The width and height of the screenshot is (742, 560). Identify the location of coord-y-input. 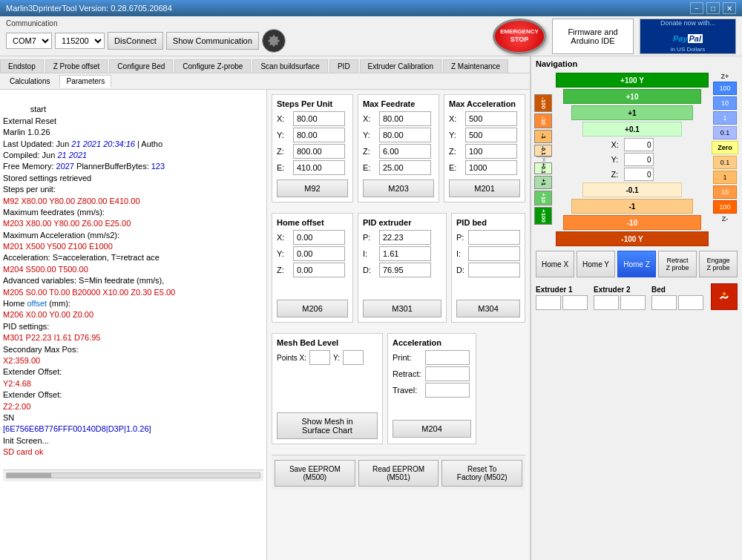
(639, 159).